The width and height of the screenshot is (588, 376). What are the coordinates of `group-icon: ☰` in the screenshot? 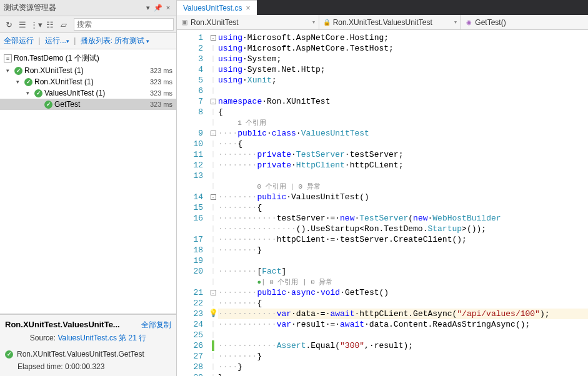 It's located at (22, 24).